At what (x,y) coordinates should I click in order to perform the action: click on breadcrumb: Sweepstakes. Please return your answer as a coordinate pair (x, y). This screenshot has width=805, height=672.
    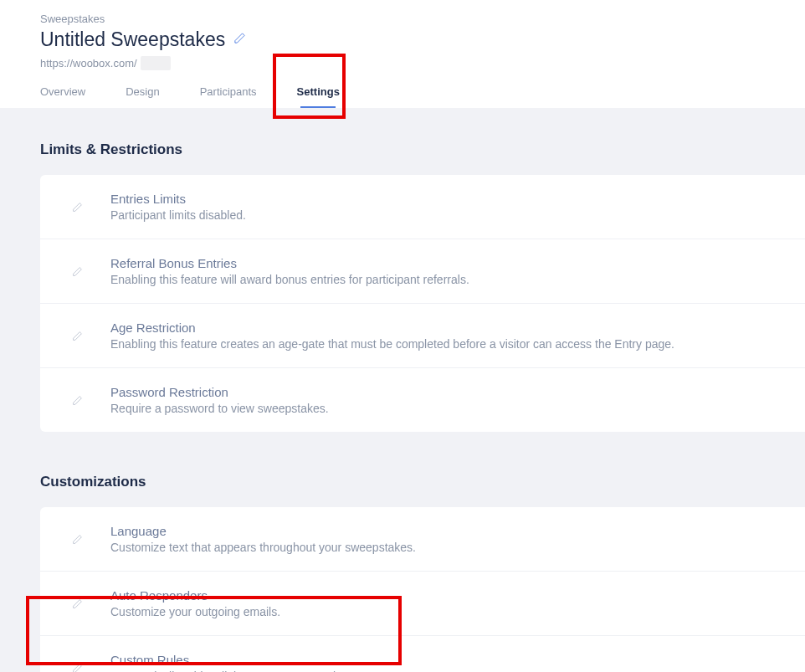
    Looking at the image, I should click on (402, 18).